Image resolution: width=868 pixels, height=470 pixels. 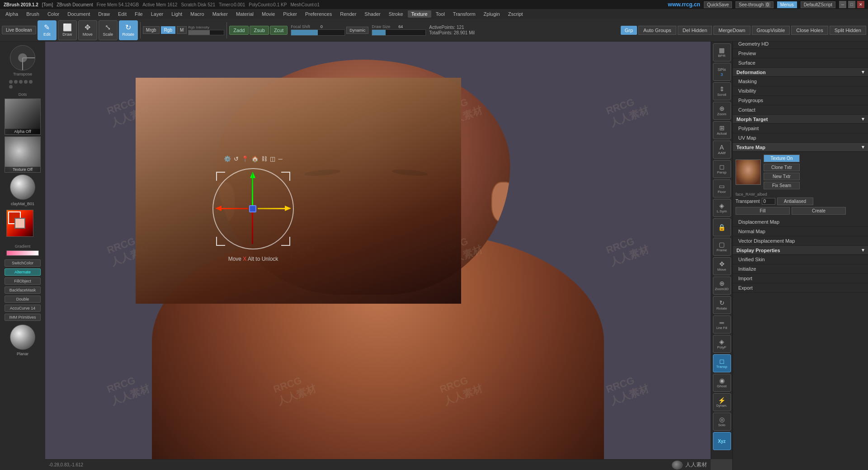 What do you see at coordinates (67, 30) in the screenshot?
I see `draw-button: ⬜ Draw` at bounding box center [67, 30].